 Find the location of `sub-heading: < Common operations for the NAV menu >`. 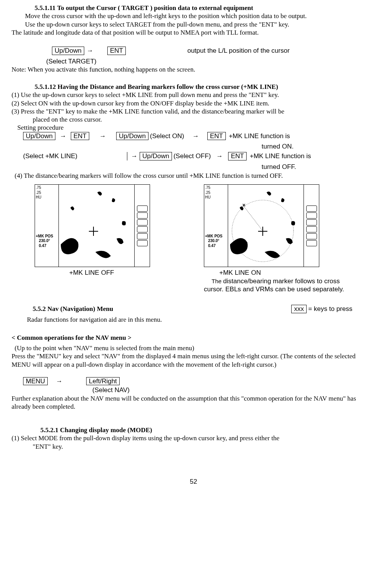

sub-heading: < Common operations for the NAV menu > is located at coordinates (194, 338).